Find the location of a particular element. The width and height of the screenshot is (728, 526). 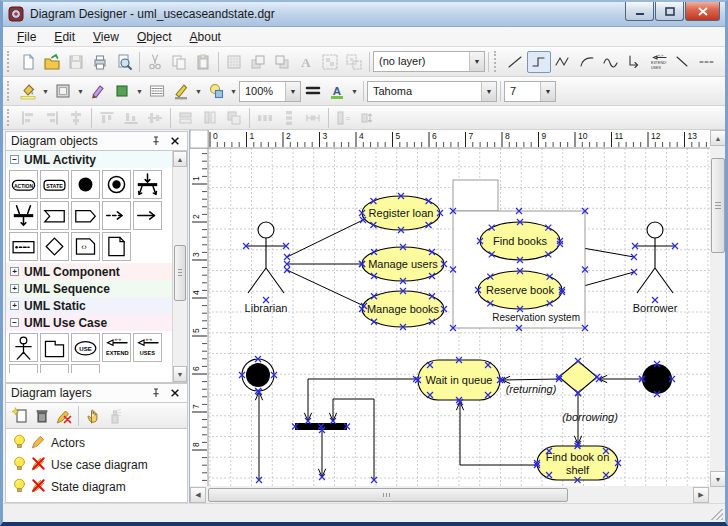

line-diagonal-icon is located at coordinates (683, 62).